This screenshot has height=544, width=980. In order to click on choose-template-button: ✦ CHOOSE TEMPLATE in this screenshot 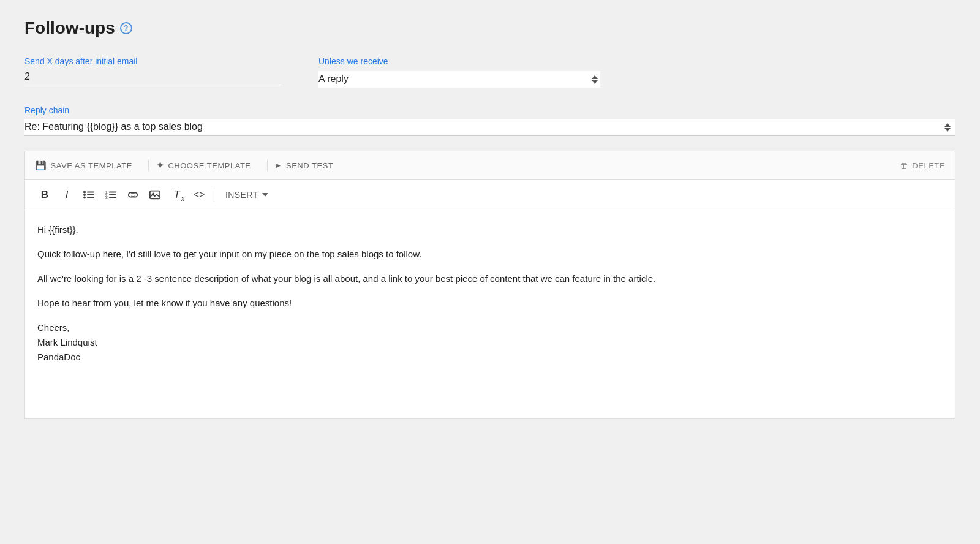, I will do `click(207, 165)`.